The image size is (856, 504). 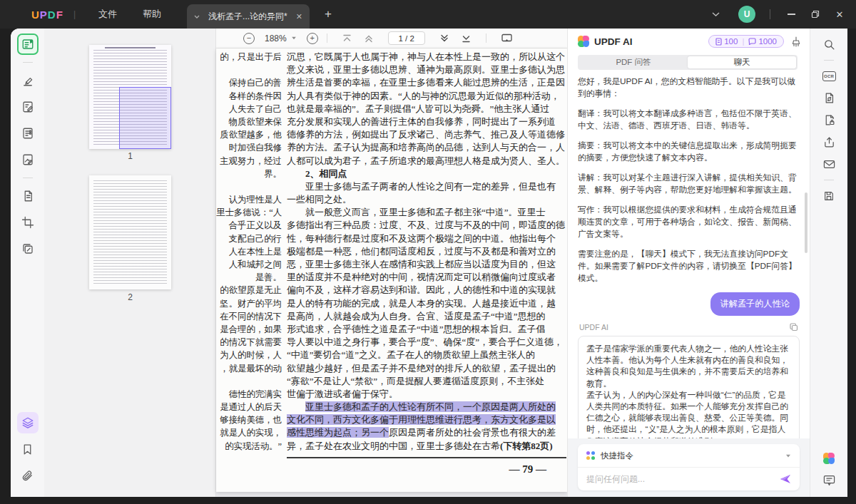 What do you see at coordinates (742, 63) in the screenshot?
I see `tab-chat: 聊天` at bounding box center [742, 63].